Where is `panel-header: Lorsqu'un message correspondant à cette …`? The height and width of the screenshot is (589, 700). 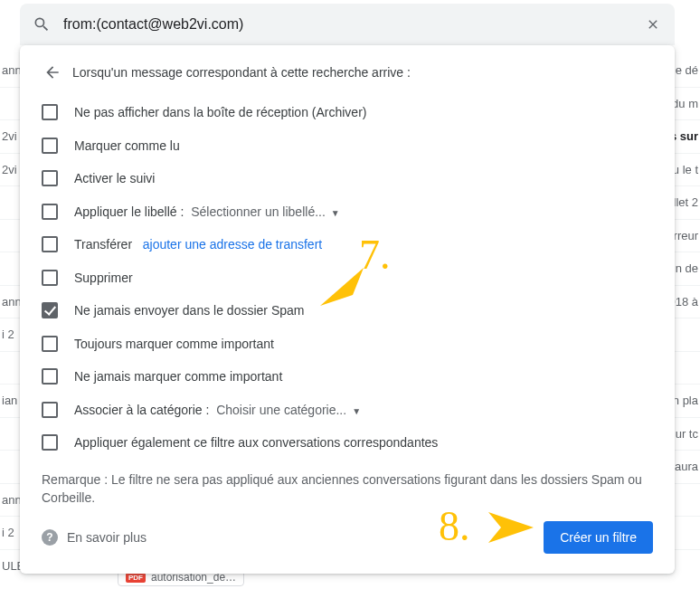 panel-header: Lorsqu'un message correspondant à cette … is located at coordinates (347, 72).